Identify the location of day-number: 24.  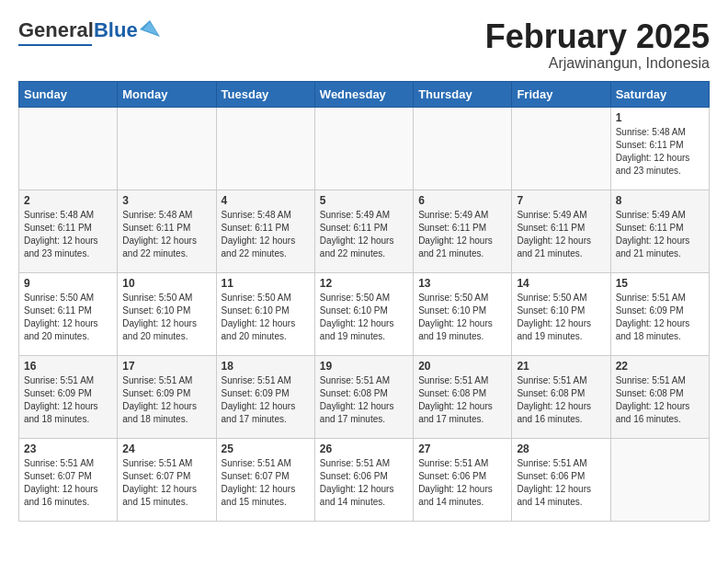
(166, 449).